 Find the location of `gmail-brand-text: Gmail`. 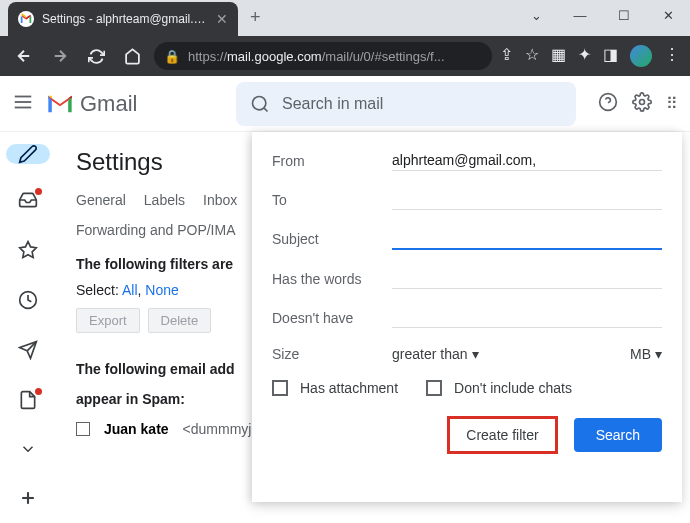

gmail-brand-text: Gmail is located at coordinates (108, 104).